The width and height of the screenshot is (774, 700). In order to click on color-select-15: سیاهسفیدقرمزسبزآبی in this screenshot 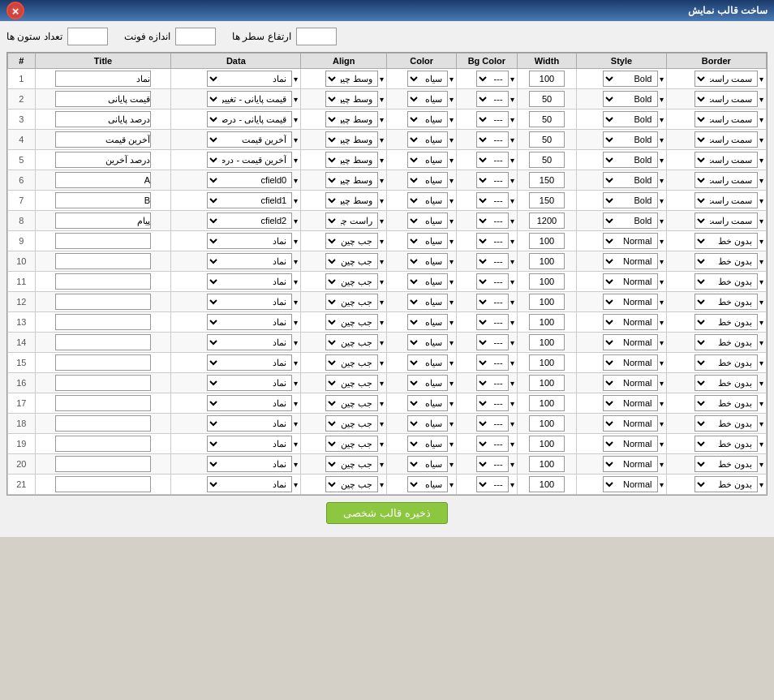, I will do `click(428, 383)`.